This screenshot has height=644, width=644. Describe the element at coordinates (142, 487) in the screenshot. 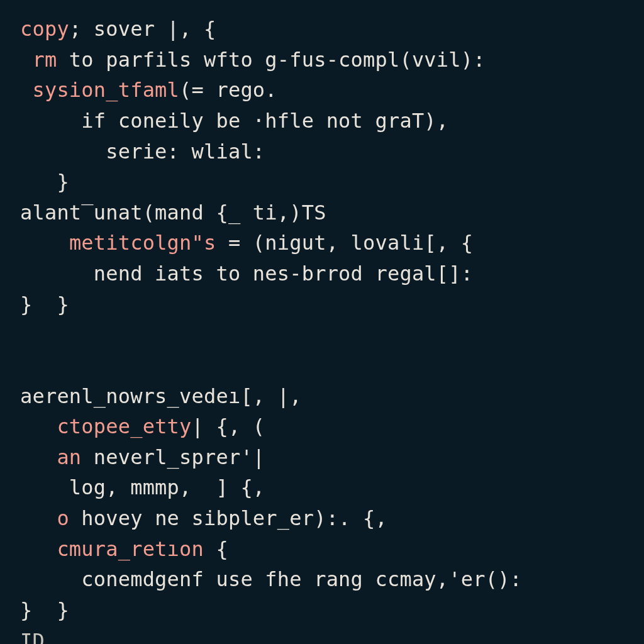

I see `code-token: log, mmmp, ] {,` at that location.